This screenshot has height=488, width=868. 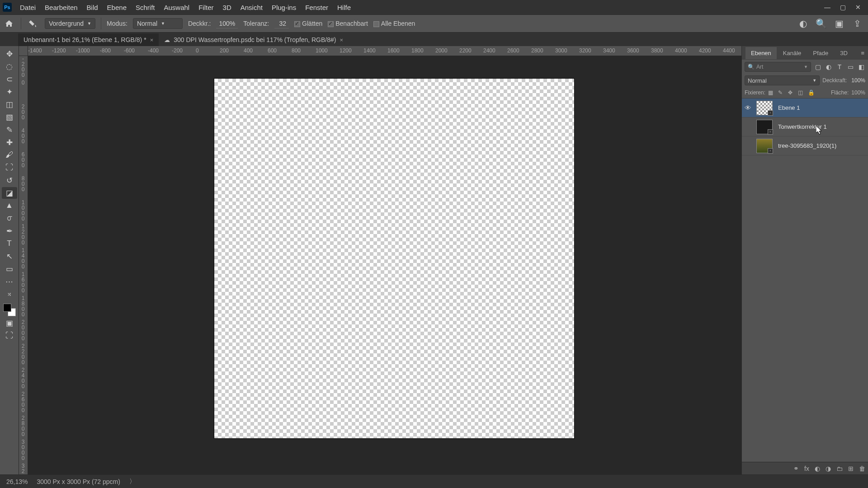 I want to click on workspace-icon: ▣, so click(x=839, y=23).